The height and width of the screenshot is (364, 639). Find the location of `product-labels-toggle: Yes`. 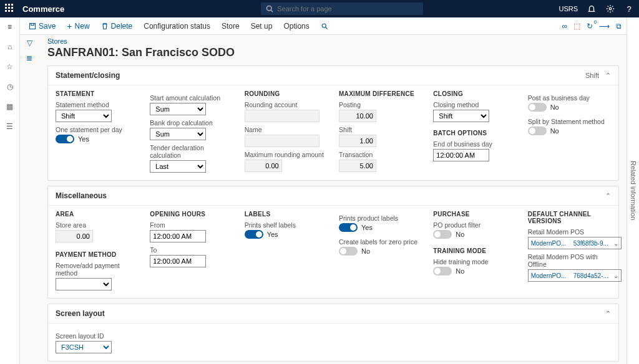

product-labels-toggle: Yes is located at coordinates (381, 228).